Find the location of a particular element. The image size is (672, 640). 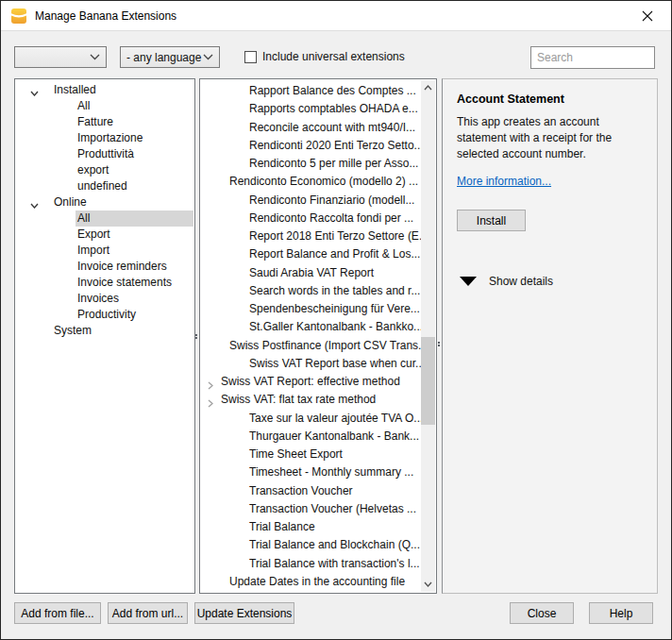

extension-item: Rendiconto Economico (modello 2) ... is located at coordinates (311, 181).